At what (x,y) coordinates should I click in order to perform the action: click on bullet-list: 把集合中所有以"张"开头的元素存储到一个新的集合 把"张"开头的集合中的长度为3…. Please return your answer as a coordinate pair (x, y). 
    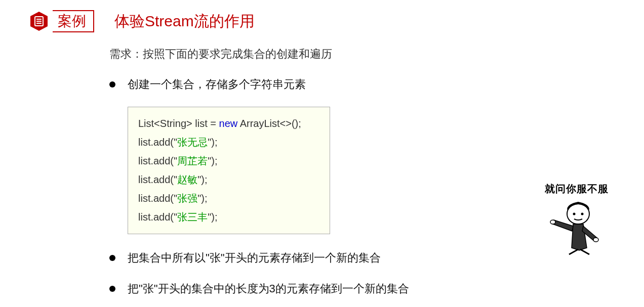
    Looking at the image, I should click on (283, 278).